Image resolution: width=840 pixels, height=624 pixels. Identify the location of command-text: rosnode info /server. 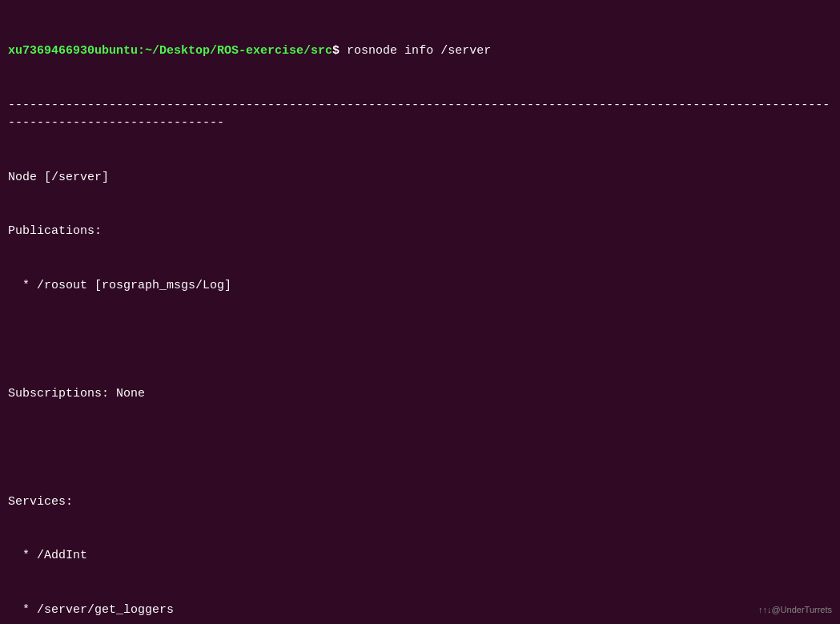
(415, 51).